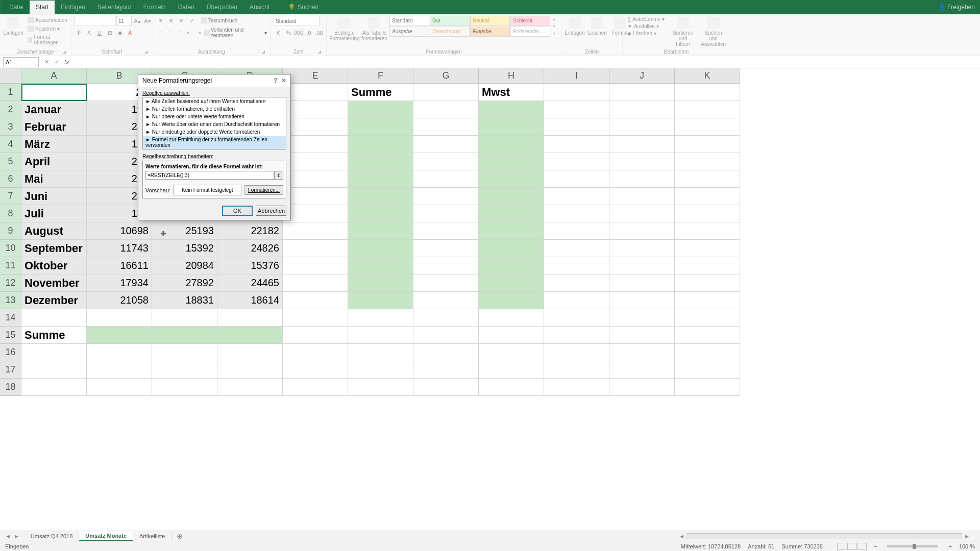 The height and width of the screenshot is (551, 980). Describe the element at coordinates (263, 52) in the screenshot. I see `launcher-icon: ◢` at that location.